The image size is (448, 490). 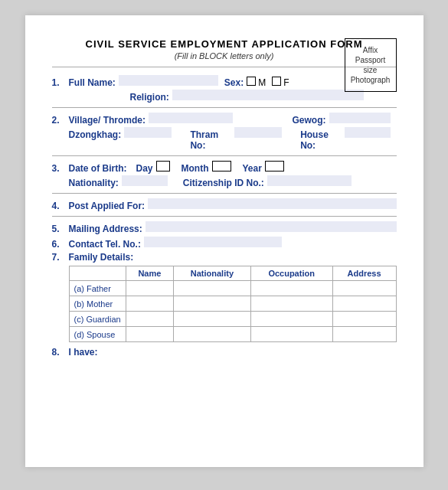 What do you see at coordinates (360, 118) in the screenshot?
I see `gewog-input` at bounding box center [360, 118].